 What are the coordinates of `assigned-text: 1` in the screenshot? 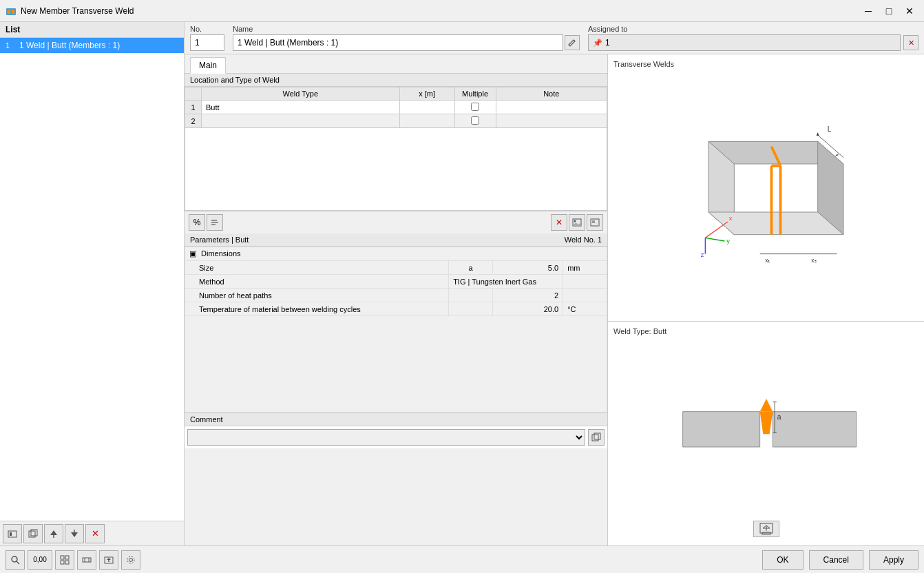 It's located at (607, 43).